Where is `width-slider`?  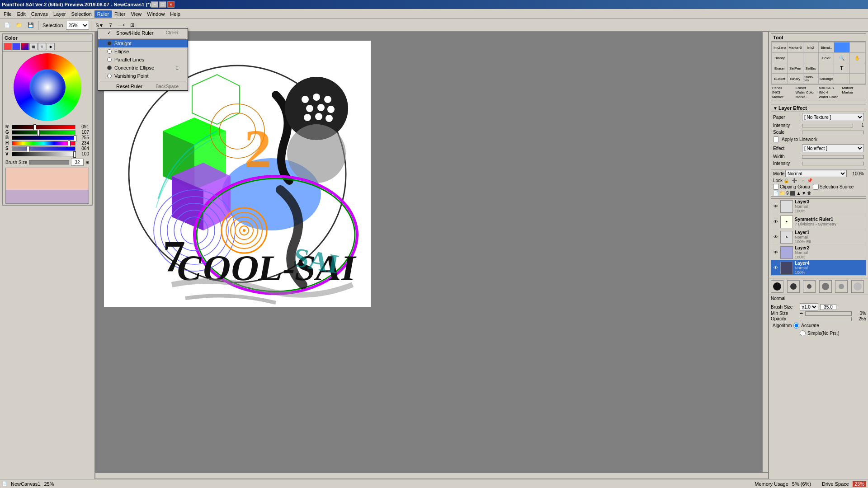
width-slider is located at coordinates (833, 157).